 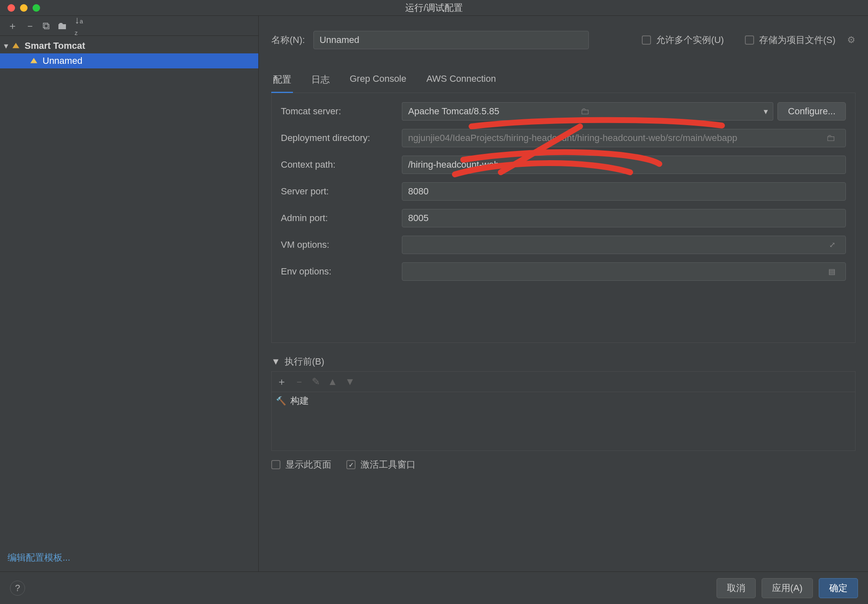 I want to click on tab-bar: 配置 日志 Grep Console AWS Connection, so click(x=563, y=82).